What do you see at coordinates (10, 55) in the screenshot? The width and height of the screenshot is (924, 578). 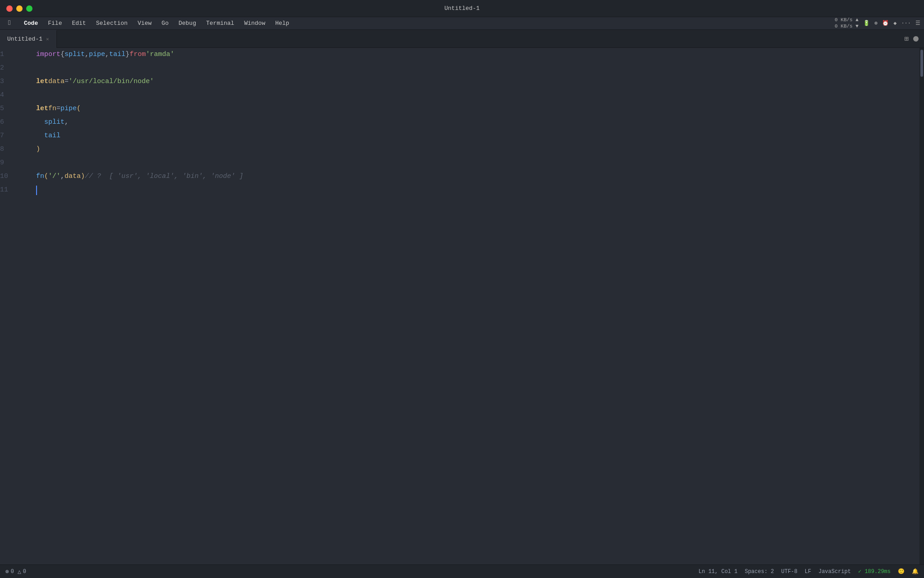 I see `gutter-line-1: 1` at bounding box center [10, 55].